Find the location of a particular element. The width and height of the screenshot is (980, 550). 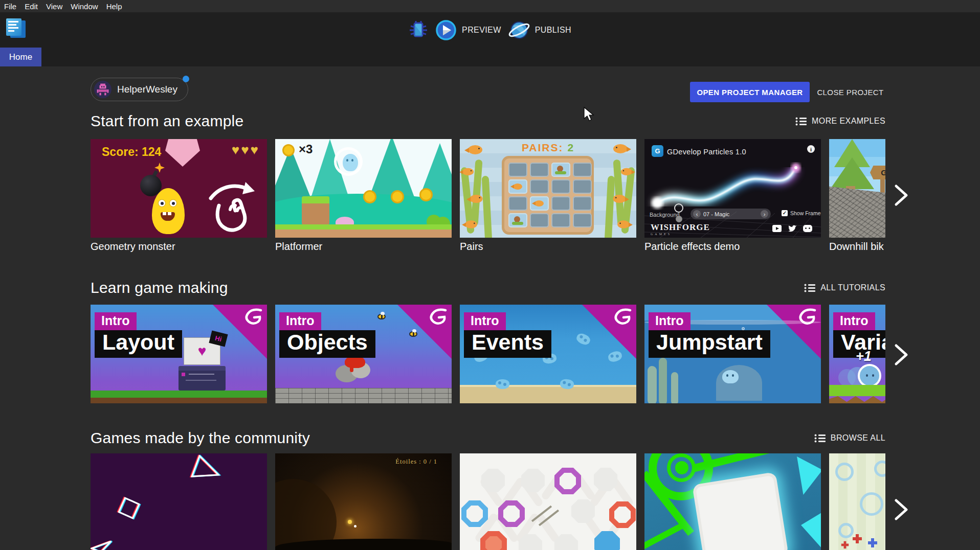

community-card-night-game: Étoiles : 0 / 1 is located at coordinates (363, 502).